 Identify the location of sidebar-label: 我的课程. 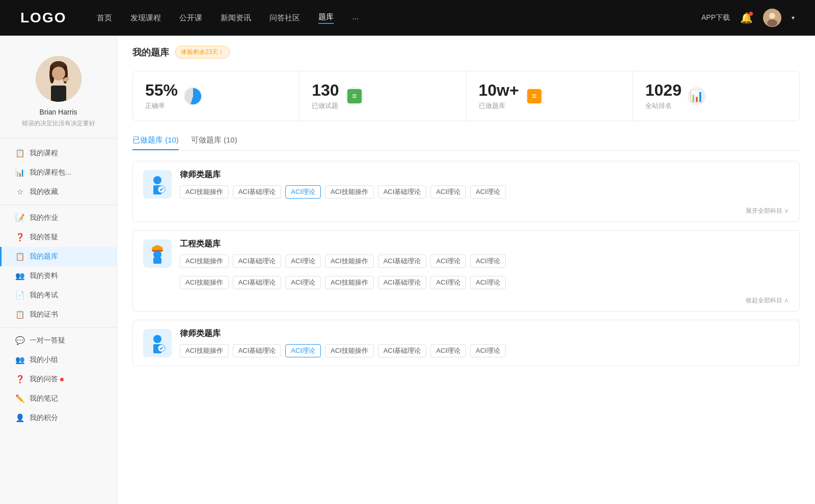
(44, 153).